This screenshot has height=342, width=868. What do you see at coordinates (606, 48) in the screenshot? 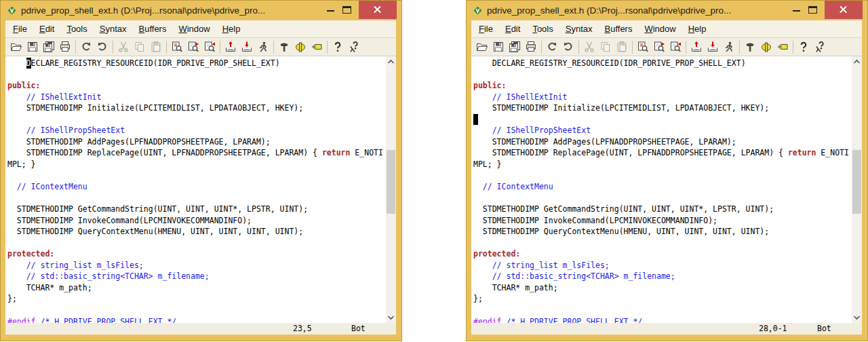
I see `toolbar-copy-button` at bounding box center [606, 48].